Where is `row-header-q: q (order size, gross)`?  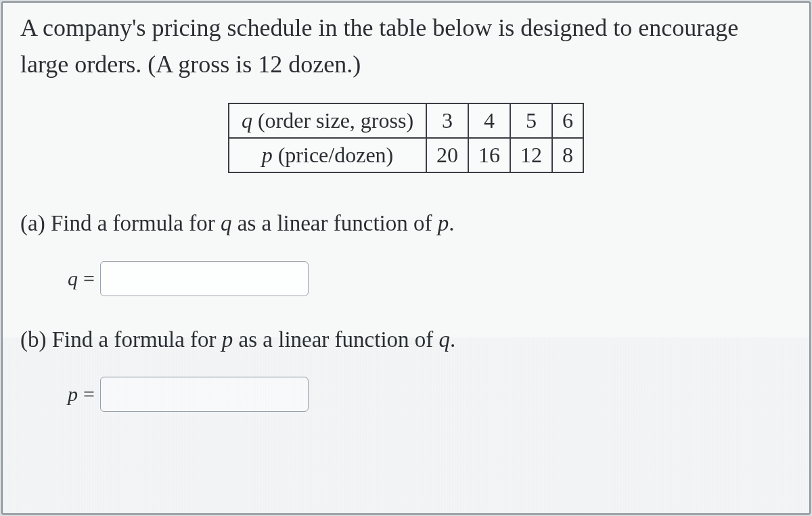 row-header-q: q (order size, gross) is located at coordinates (328, 120).